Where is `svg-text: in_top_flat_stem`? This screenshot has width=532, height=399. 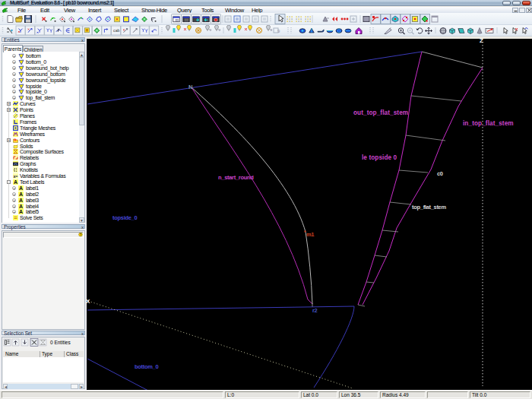
svg-text: in_top_flat_stem is located at coordinates (488, 123).